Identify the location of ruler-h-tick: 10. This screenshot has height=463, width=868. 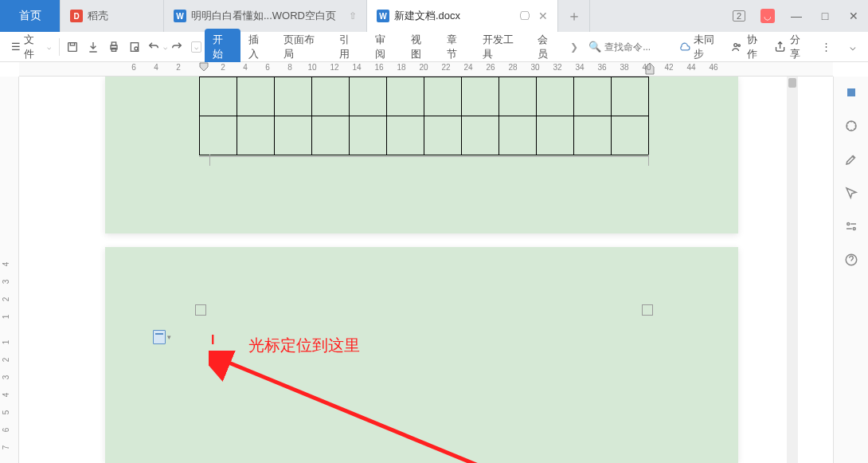
(312, 67).